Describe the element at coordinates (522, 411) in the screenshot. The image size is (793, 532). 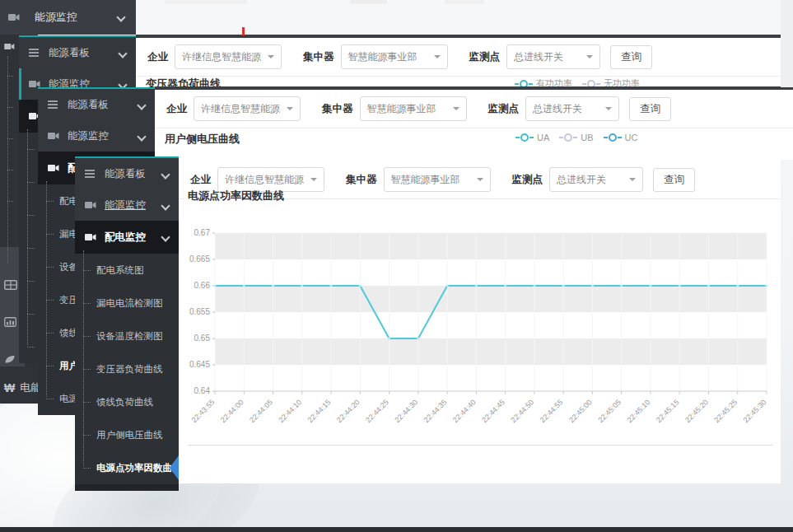
I see `svg-text: 22:44:50` at that location.